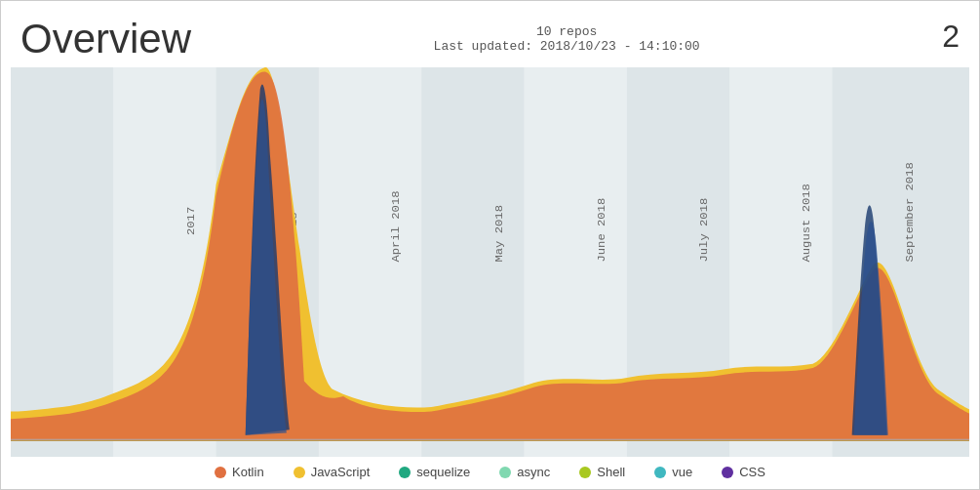 Image resolution: width=980 pixels, height=490 pixels. What do you see at coordinates (568, 36) in the screenshot?
I see `meta-info: 10 repos Last updated: 2018/10/23 - 14:1…` at bounding box center [568, 36].